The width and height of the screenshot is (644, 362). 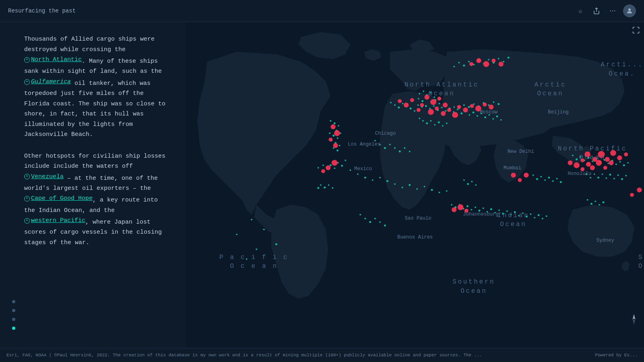 I want to click on western-pacific-link: western Pacific, so click(x=55, y=221).